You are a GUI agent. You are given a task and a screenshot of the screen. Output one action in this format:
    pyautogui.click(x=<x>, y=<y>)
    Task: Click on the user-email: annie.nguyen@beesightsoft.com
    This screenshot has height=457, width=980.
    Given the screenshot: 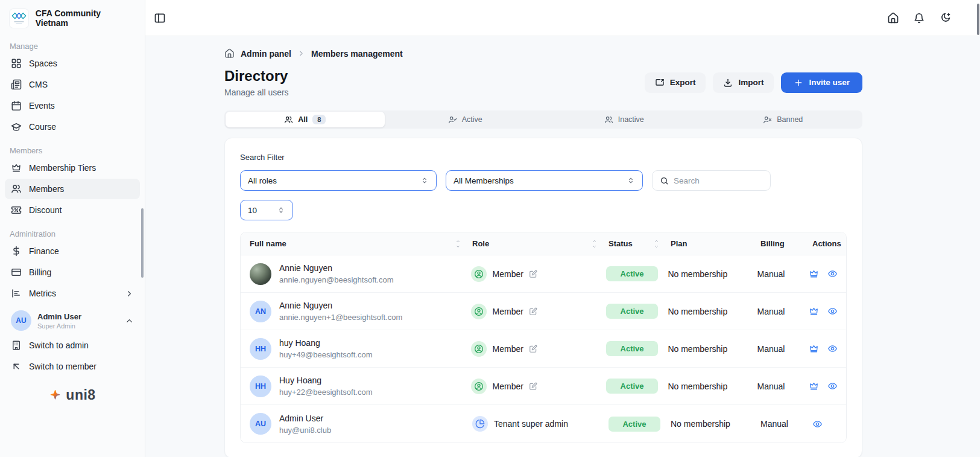 What is the action you would take?
    pyautogui.click(x=337, y=280)
    